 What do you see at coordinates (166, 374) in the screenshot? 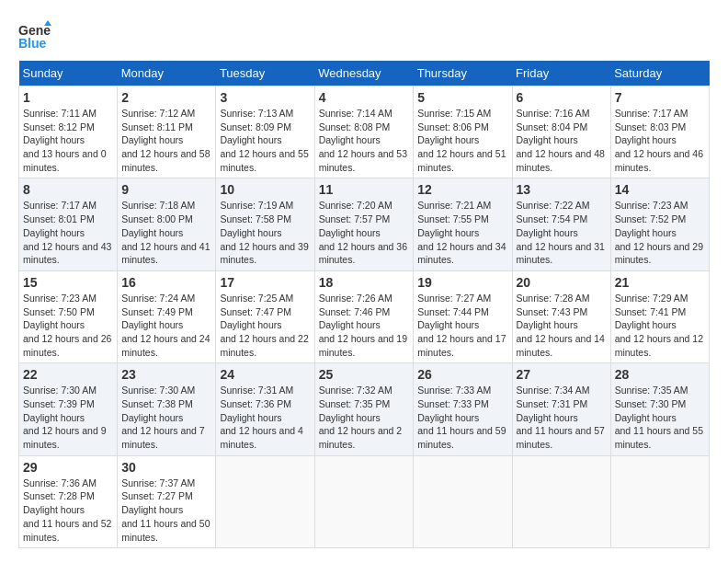
I see `day-number: 23` at bounding box center [166, 374].